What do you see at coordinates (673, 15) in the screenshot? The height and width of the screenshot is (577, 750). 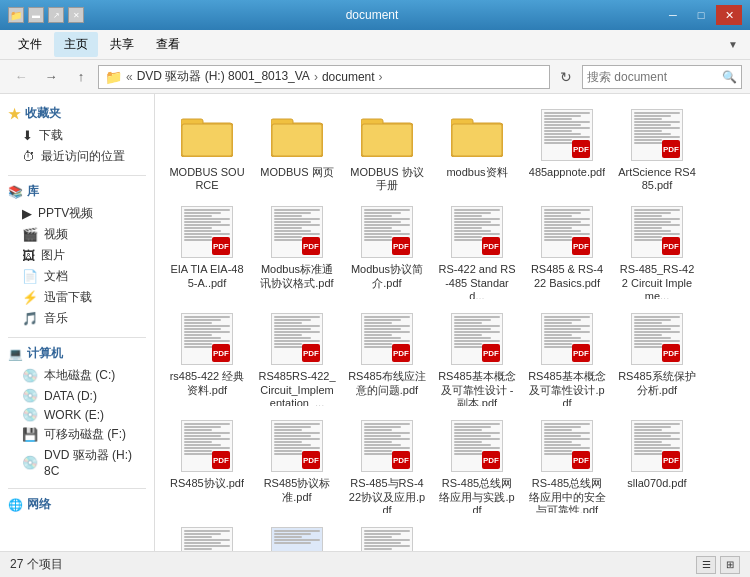 I see `minimize-button: ─` at bounding box center [673, 15].